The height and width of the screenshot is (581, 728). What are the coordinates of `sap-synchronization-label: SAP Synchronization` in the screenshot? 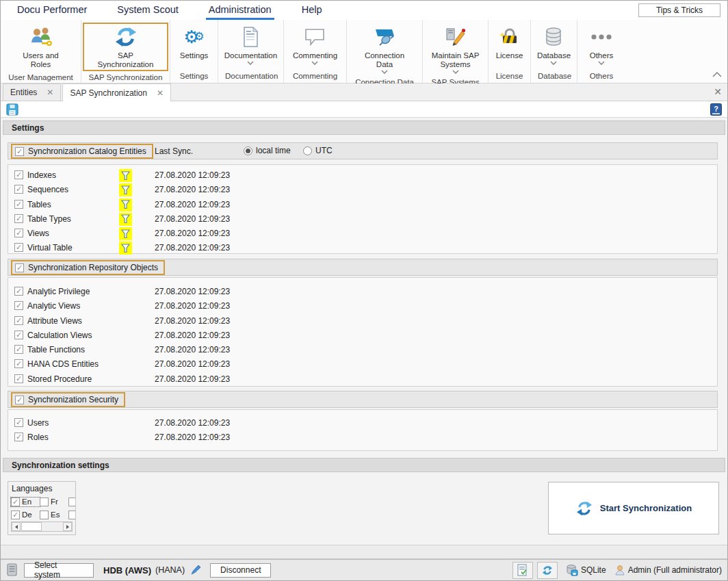 It's located at (126, 60).